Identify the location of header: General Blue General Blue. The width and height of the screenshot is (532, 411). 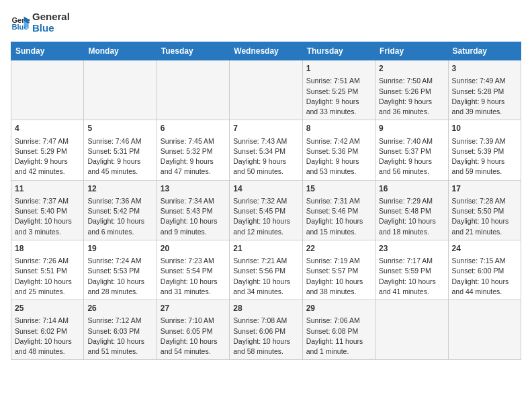
(266, 22).